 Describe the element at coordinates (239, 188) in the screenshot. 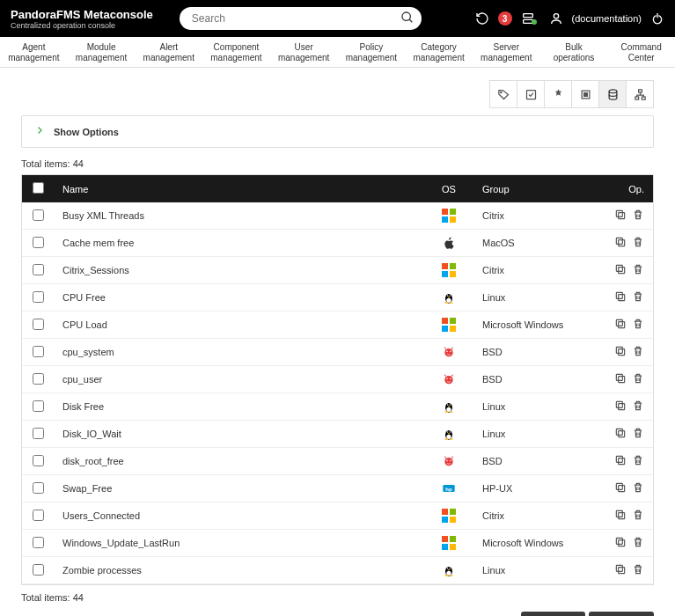

I see `header-name: Name` at that location.